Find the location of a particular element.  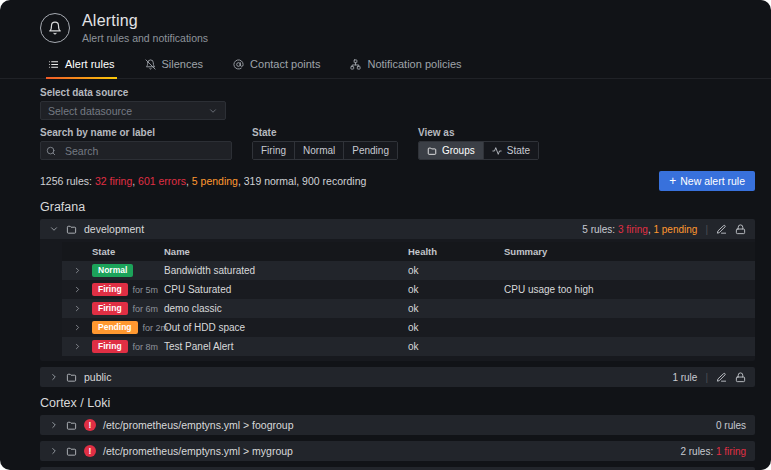

datasource-select-value: Select datasource is located at coordinates (90, 111).